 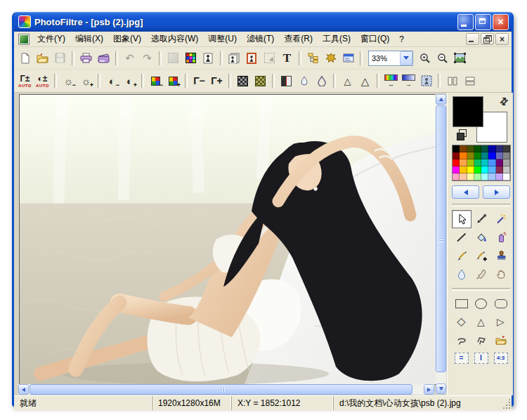 What do you see at coordinates (481, 237) in the screenshot?
I see `fill-tool` at bounding box center [481, 237].